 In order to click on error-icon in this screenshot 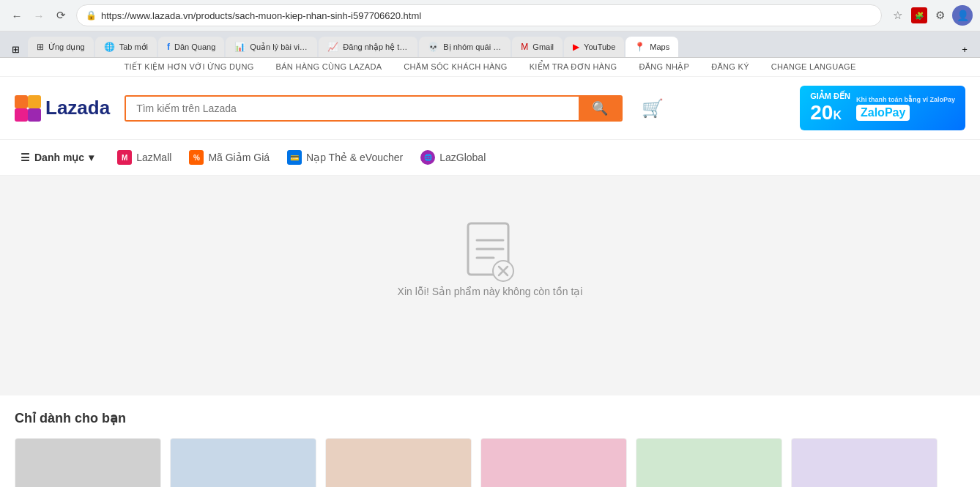, I will do `click(490, 253)`.